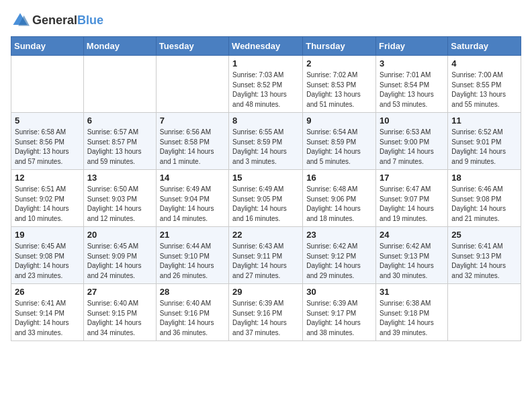  I want to click on day-info: Sunrise: 6:49 AMSunset: 9:04 PMDaylight:…, so click(192, 204).